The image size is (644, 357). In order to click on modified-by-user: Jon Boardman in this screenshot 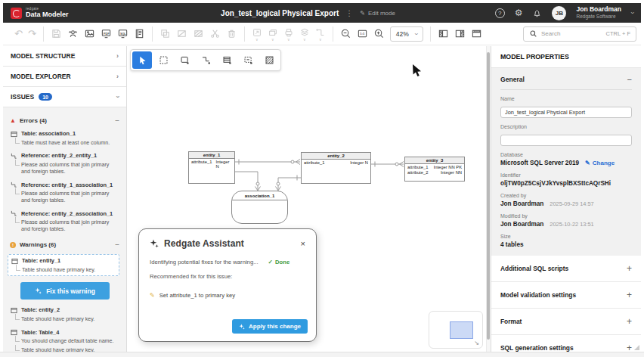, I will do `click(522, 224)`.